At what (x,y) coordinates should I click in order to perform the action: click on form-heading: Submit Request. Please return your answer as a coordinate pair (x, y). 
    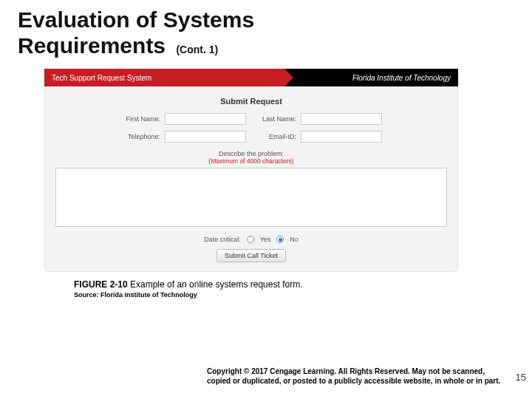
    Looking at the image, I should click on (251, 101).